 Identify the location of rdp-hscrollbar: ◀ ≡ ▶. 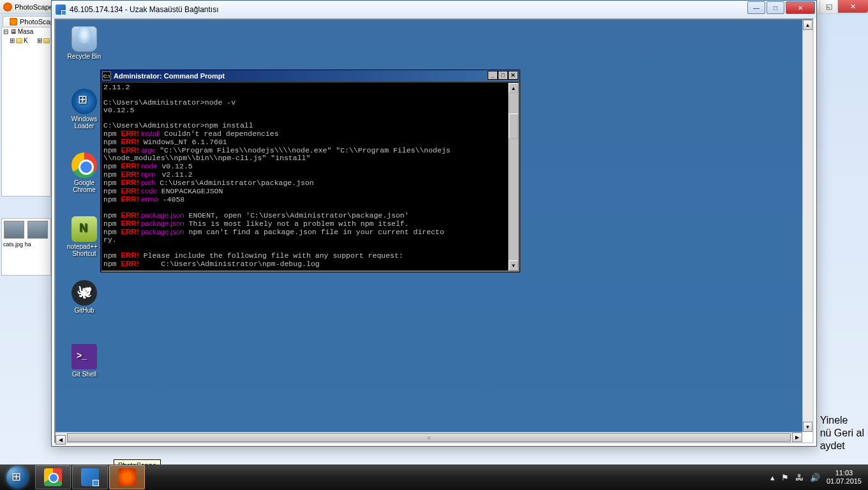
(429, 437).